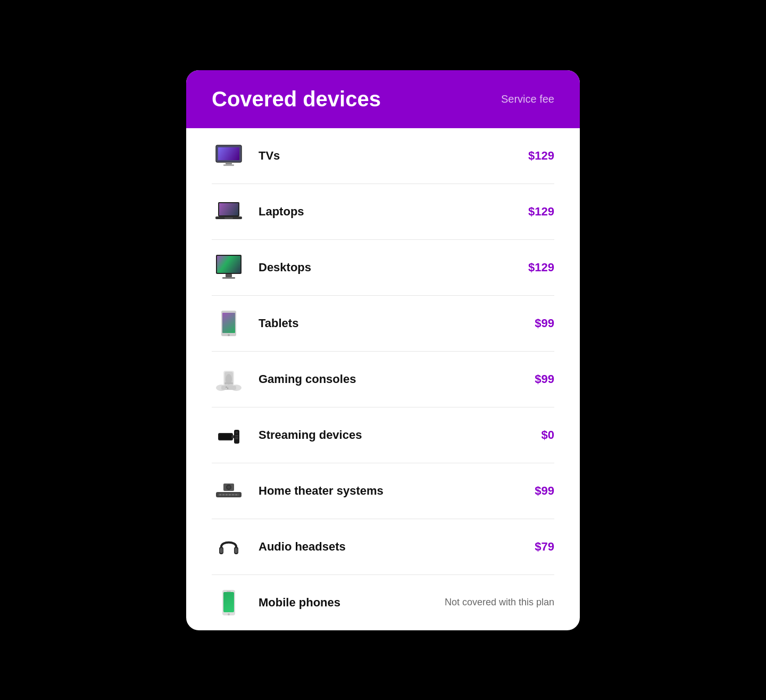 Image resolution: width=766 pixels, height=700 pixels. What do you see at coordinates (394, 268) in the screenshot?
I see `device-name-desktops: Desktops` at bounding box center [394, 268].